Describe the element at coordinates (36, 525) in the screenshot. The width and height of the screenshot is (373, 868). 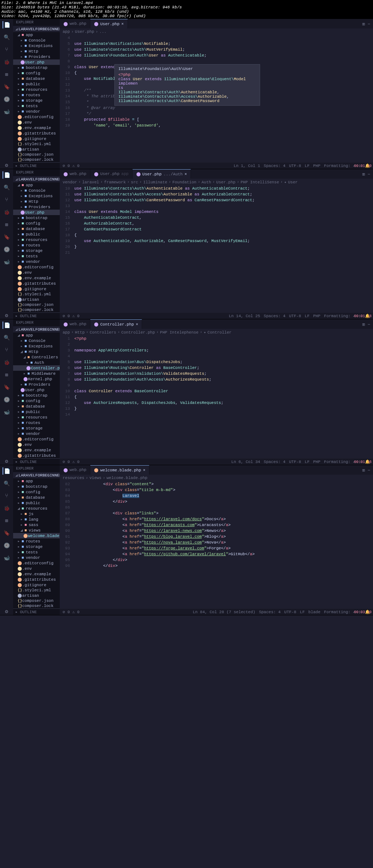
I see `folder-sass: ▸■sass` at that location.